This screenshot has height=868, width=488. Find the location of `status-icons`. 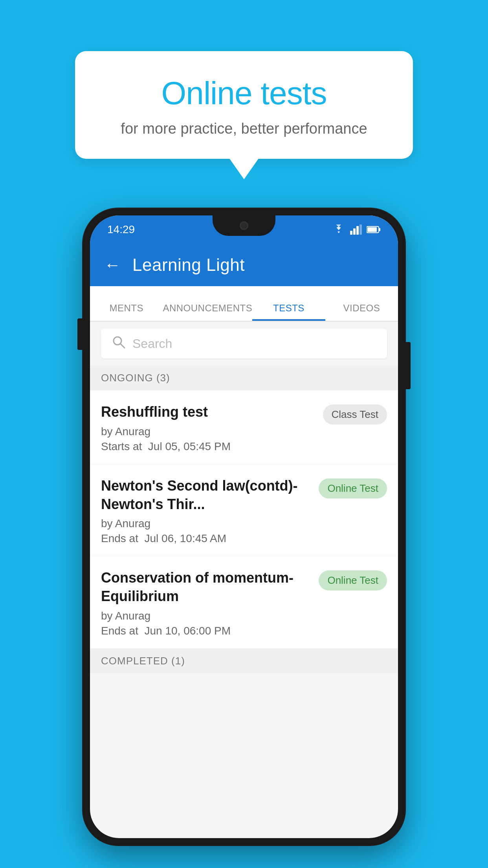

status-icons is located at coordinates (356, 230).